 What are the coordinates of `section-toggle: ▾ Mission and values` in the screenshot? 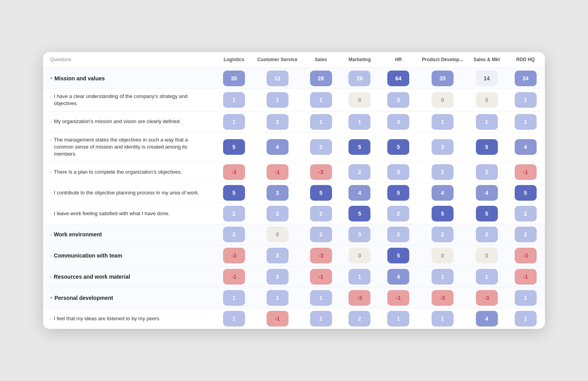 It's located at (78, 79).